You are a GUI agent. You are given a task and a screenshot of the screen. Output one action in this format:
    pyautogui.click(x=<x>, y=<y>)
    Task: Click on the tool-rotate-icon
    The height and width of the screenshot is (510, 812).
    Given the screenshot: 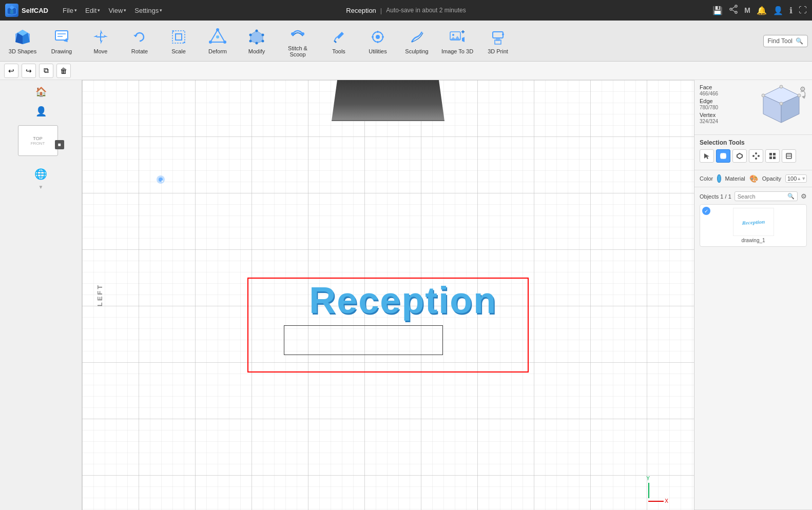 What is the action you would take?
    pyautogui.click(x=140, y=37)
    